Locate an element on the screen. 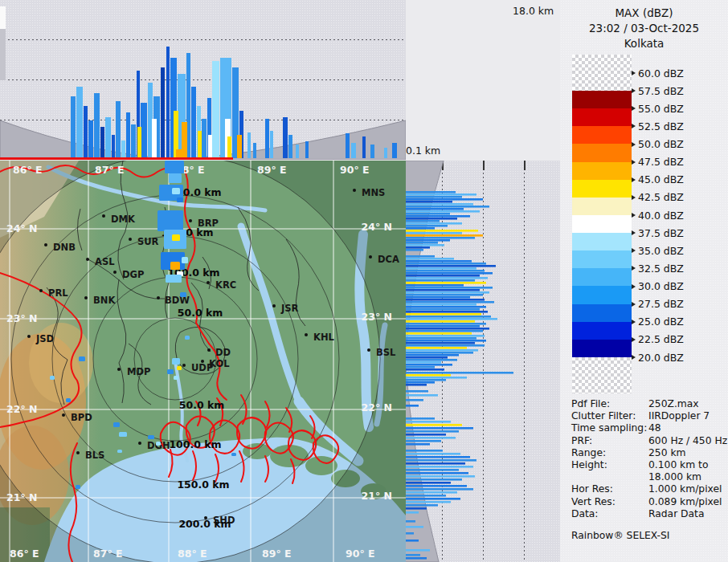 The height and width of the screenshot is (562, 728). metadata-value: 250Z.max is located at coordinates (673, 404).